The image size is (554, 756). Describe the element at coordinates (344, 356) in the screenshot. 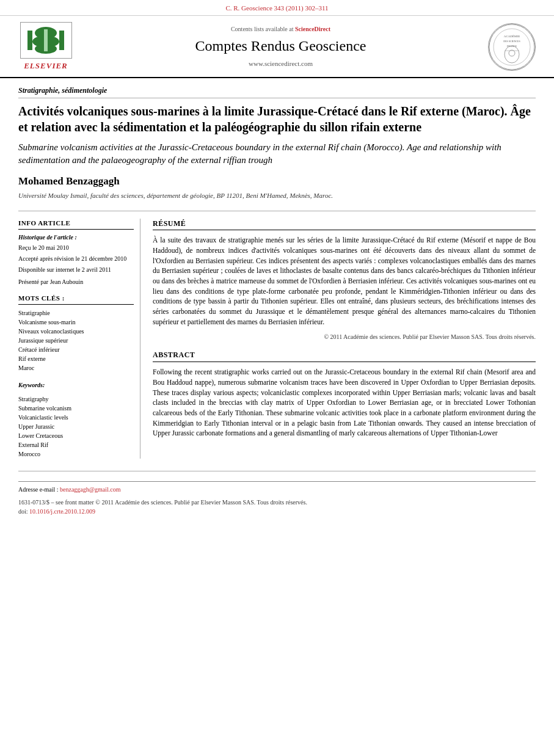

I see `abstract-heading: ABSTRACT` at that location.